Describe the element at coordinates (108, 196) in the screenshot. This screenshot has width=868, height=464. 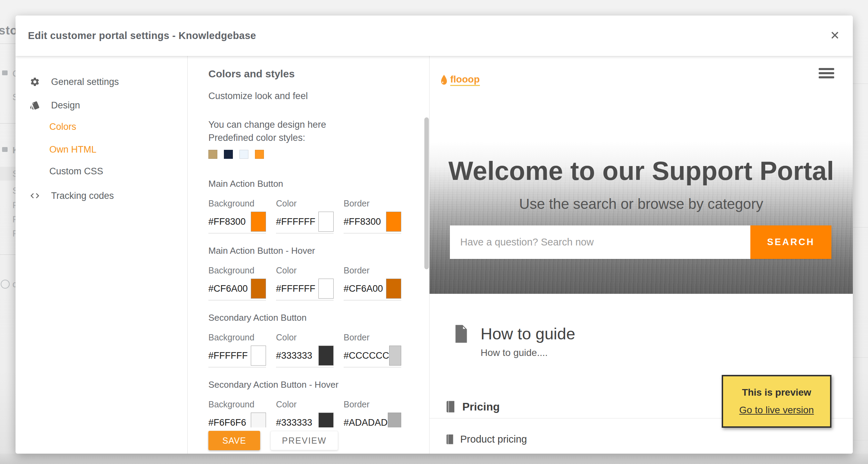
I see `sidebar-item-tracking-codes: Tracking codes` at that location.